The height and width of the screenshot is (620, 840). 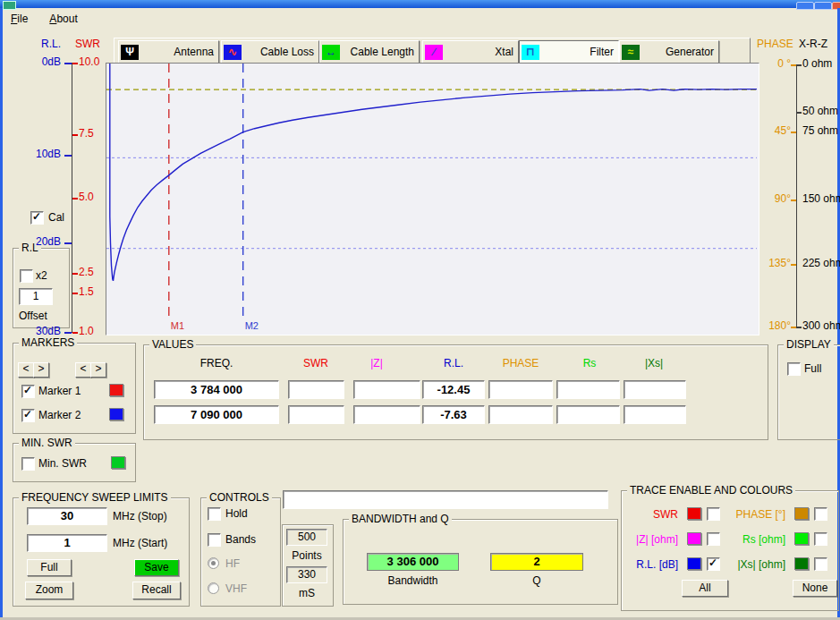 I want to click on values-cell-row2-col2, so click(x=317, y=415).